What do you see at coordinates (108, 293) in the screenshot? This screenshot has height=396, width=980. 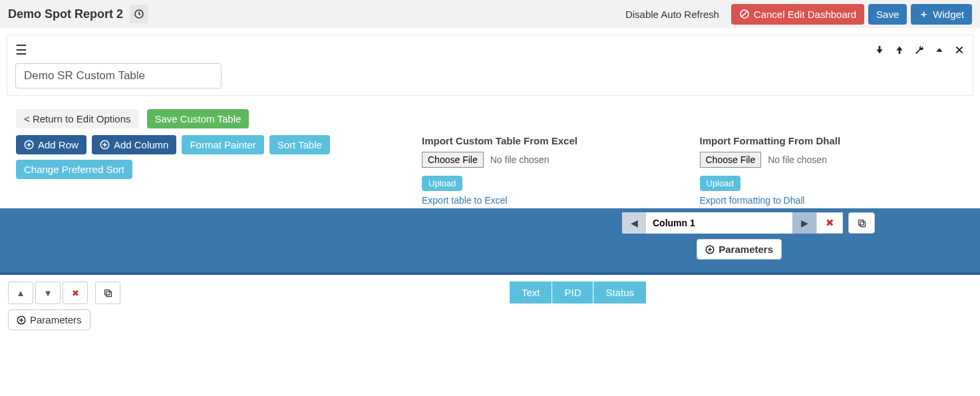 I see `copy-row-button` at bounding box center [108, 293].